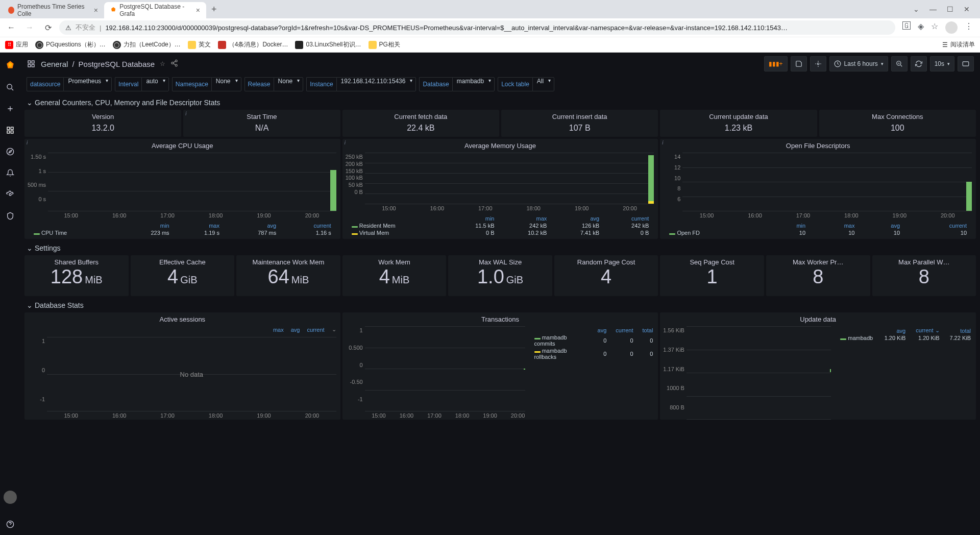 Image resolution: width=980 pixels, height=535 pixels. What do you see at coordinates (859, 64) in the screenshot?
I see `time-picker: Last 6 hours▾` at bounding box center [859, 64].